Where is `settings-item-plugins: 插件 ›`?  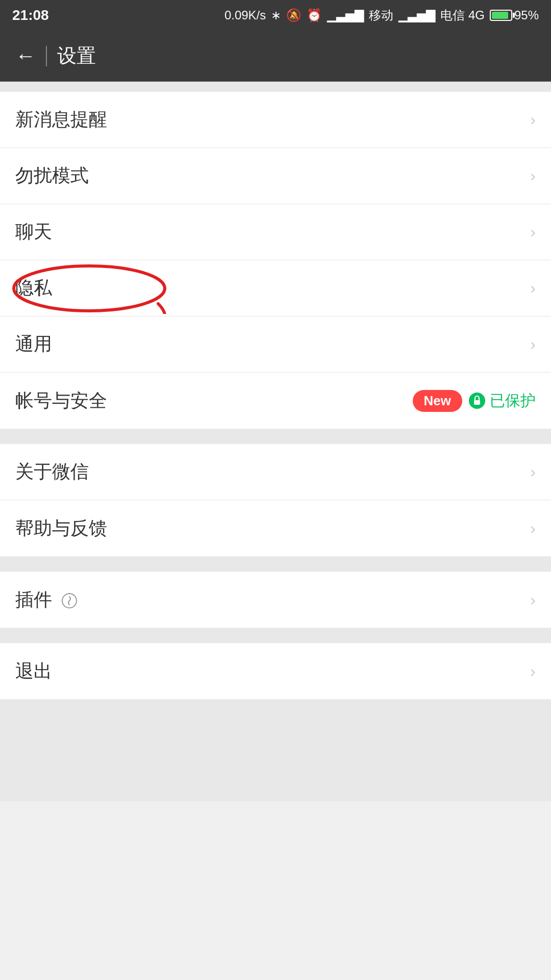
settings-item-plugins: 插件 › is located at coordinates (276, 600).